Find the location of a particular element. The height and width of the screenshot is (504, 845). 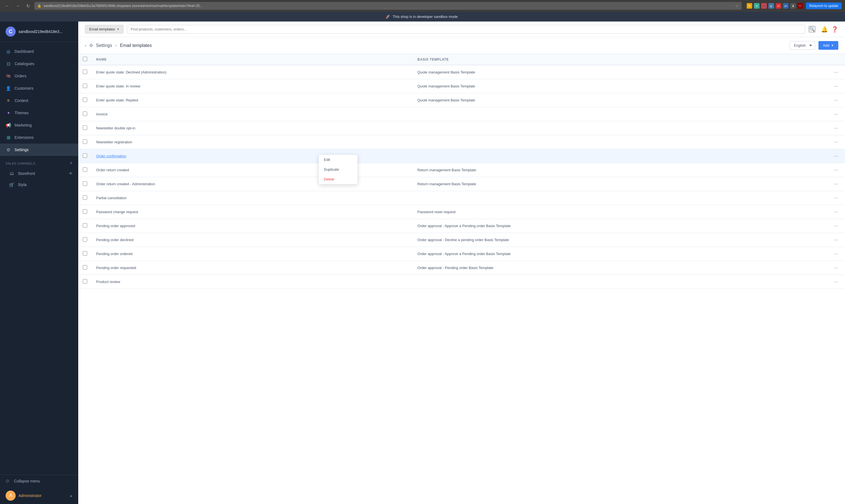

back-nav-button: ← is located at coordinates (7, 6).